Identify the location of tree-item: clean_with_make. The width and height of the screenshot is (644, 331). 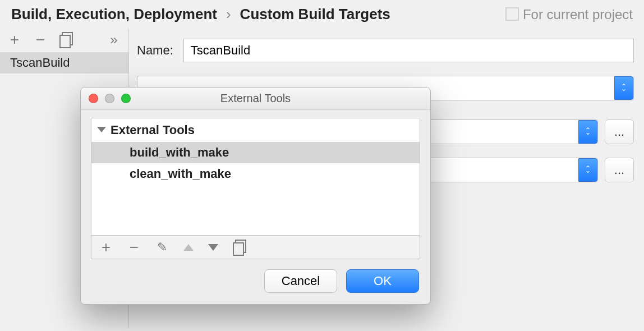
(256, 174).